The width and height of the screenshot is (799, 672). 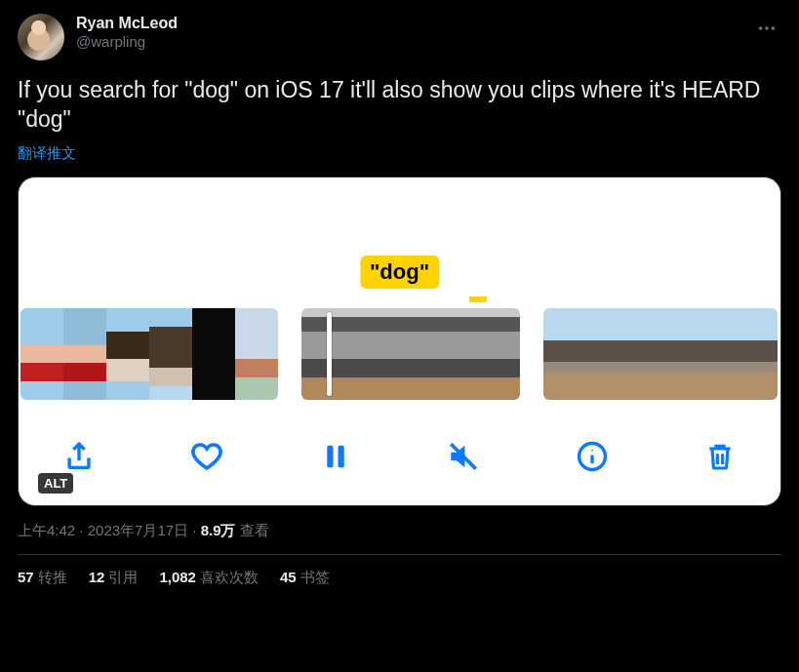 I want to click on stat-quotes: 12引用, so click(x=113, y=577).